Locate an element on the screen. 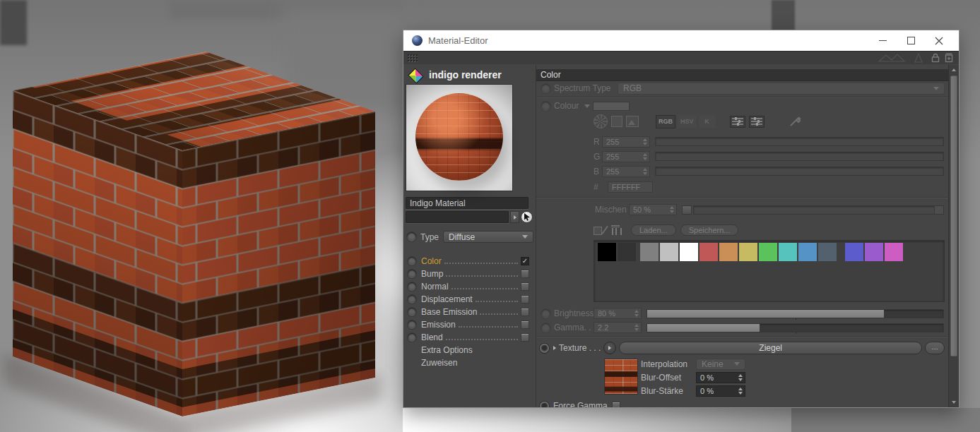 This screenshot has width=980, height=432. channel-row-blend: Blend is located at coordinates (469, 337).